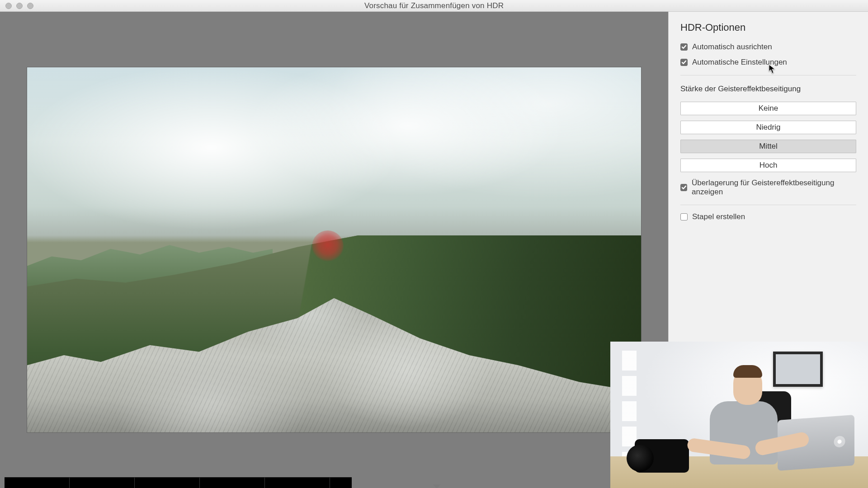  I want to click on titlebar: Vorschau für Zusammenfügen von HDR, so click(434, 6).